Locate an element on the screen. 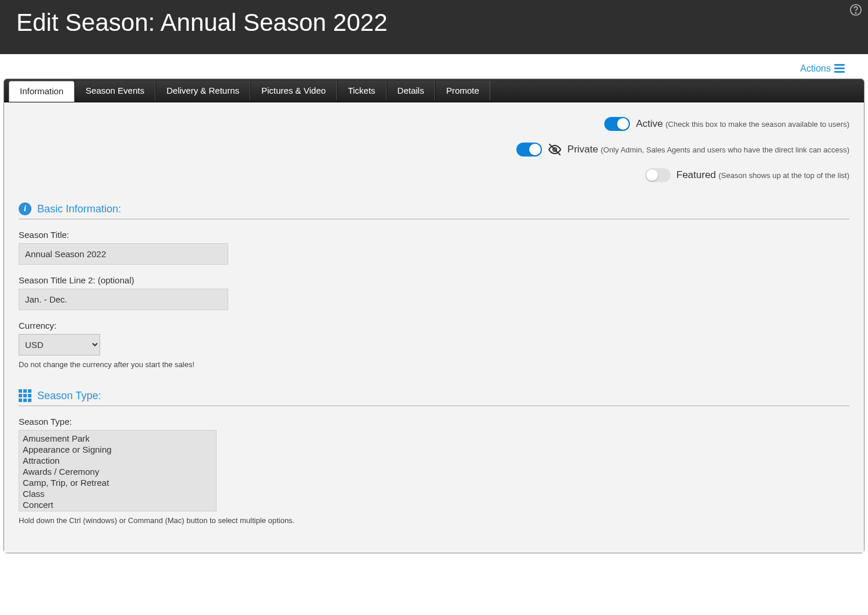  season-type-label: Season Type: is located at coordinates (434, 421).